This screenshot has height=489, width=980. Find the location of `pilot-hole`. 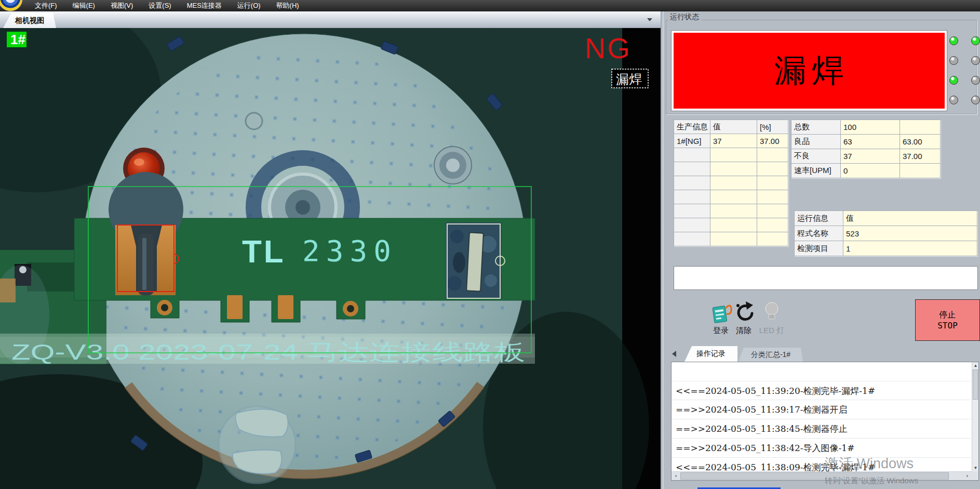

pilot-hole is located at coordinates (254, 121).